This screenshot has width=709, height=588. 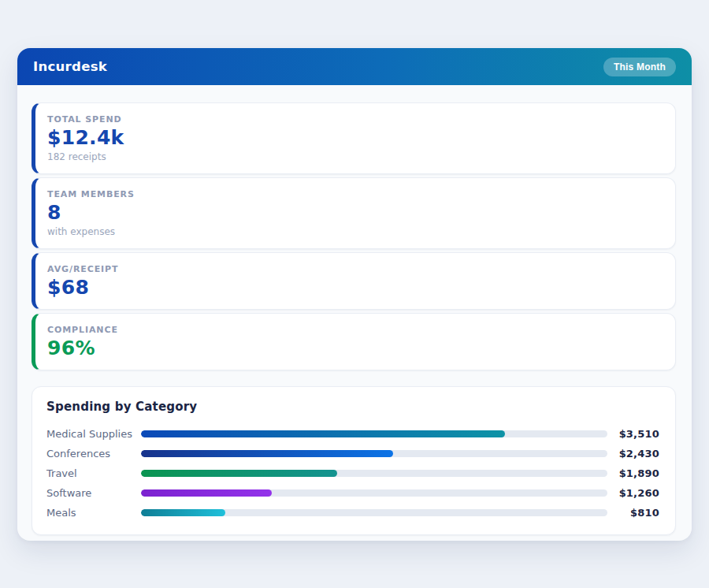 What do you see at coordinates (354, 281) in the screenshot?
I see `stat-card-avg-receipt: AVG/RECEIPT $68` at bounding box center [354, 281].